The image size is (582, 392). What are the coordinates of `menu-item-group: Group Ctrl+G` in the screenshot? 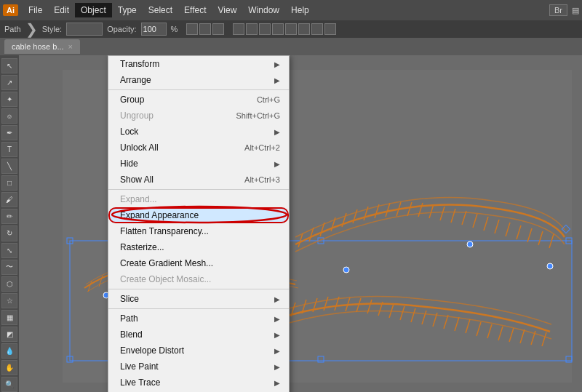 It's located at (199, 100).